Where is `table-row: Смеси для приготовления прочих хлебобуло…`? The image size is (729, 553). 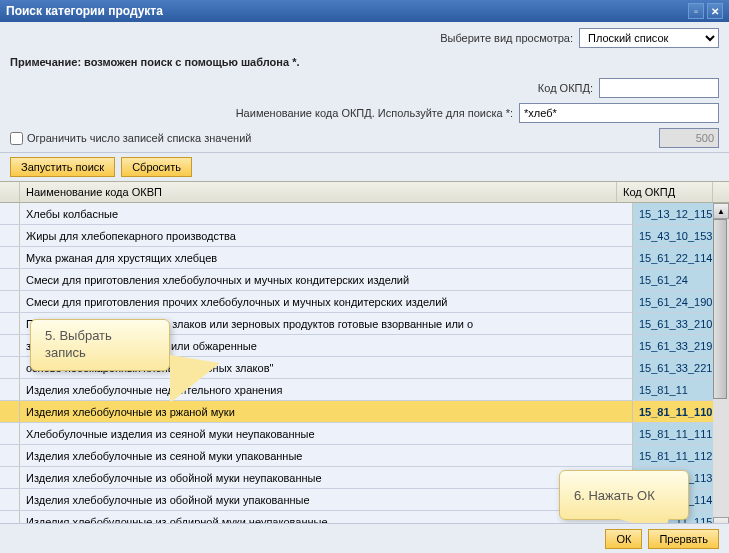 table-row: Смеси для приготовления прочих хлебобуло… is located at coordinates (364, 302).